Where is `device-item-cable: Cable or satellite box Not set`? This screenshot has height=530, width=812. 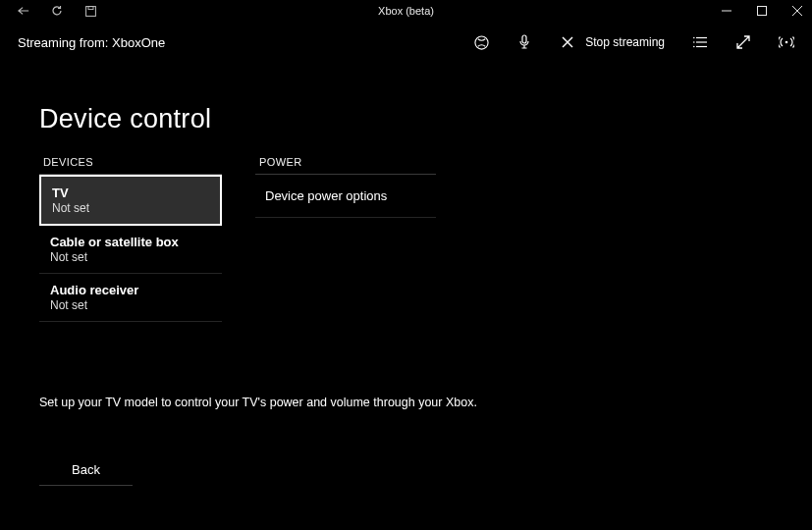 device-item-cable: Cable or satellite box Not set is located at coordinates (131, 249).